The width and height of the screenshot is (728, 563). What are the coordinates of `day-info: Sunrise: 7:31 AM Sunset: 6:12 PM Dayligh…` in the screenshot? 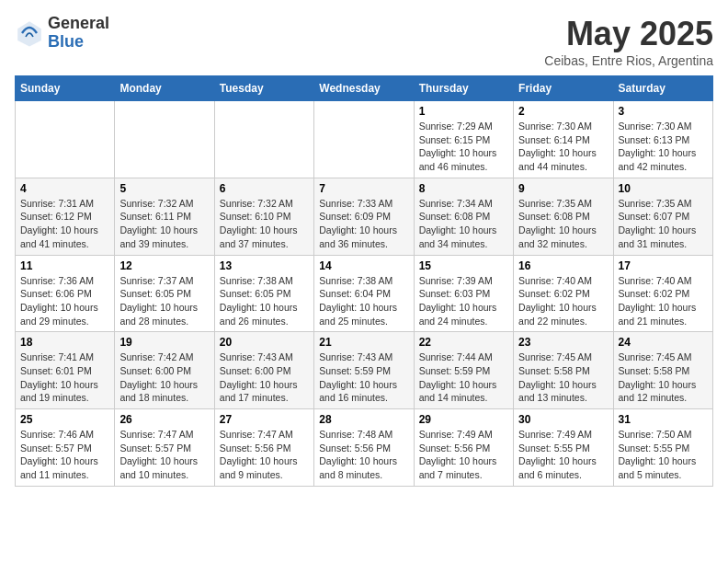 It's located at (64, 224).